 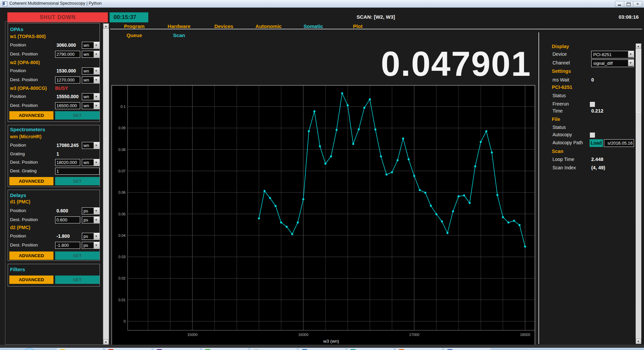 I want to click on pci-header: PCI-6251, so click(x=562, y=87).